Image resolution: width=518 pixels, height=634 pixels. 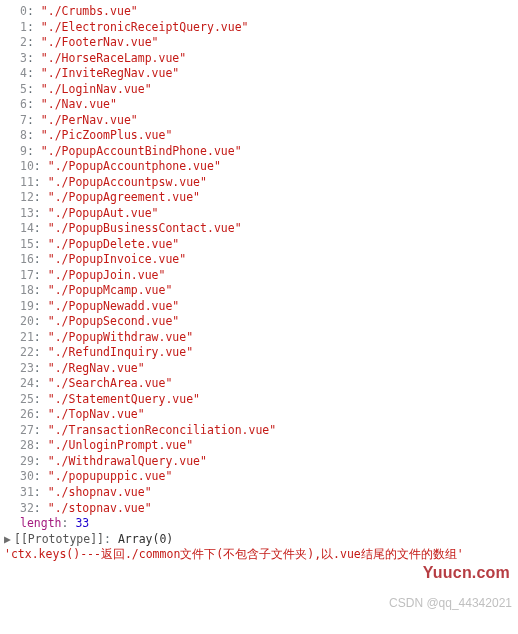 I want to click on entry-value: "./LoginNav.vue", so click(x=96, y=89).